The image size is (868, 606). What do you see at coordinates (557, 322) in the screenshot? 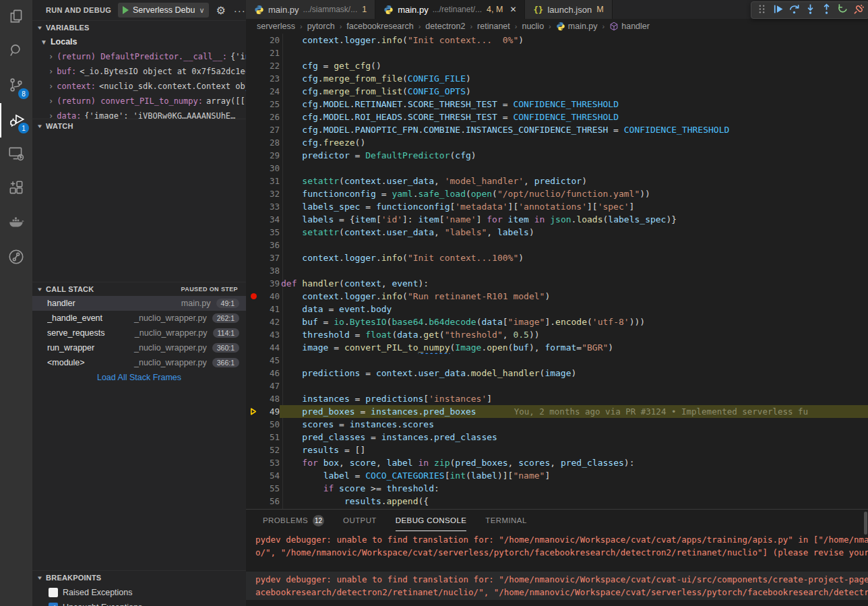
I see `code-line-42: 42 buf = io.BytesIO(base64.b64decode(dat…` at bounding box center [557, 322].